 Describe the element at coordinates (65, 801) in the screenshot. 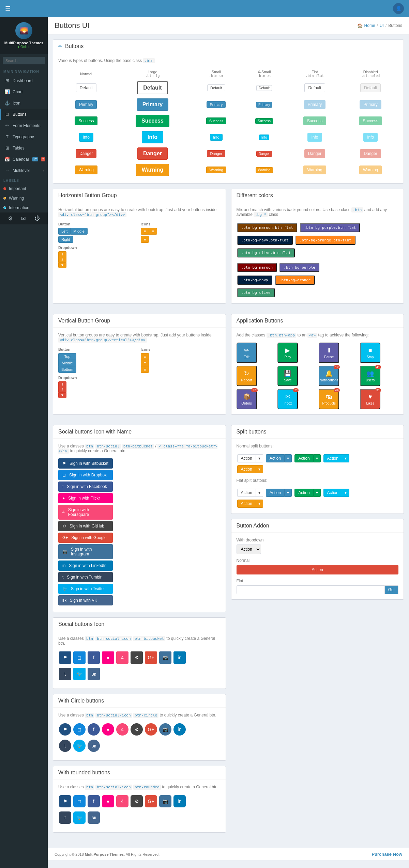

I see `rounded-bitbucket: ⚑` at that location.